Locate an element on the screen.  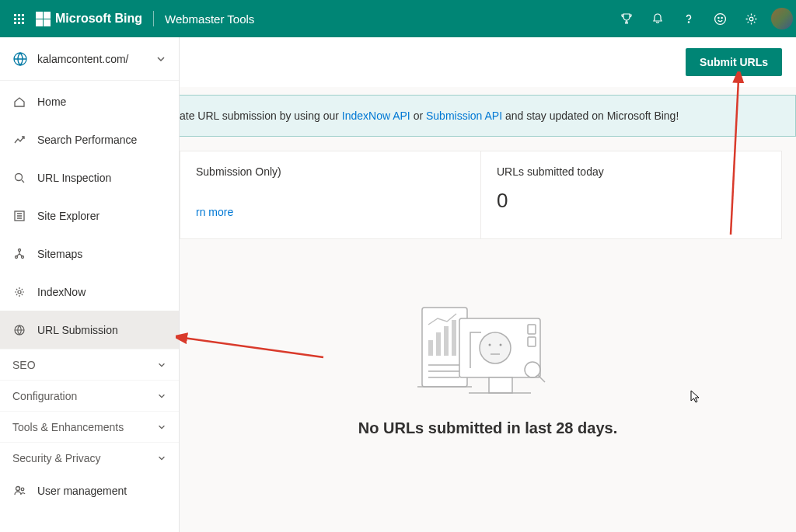
user-icon is located at coordinates (19, 491).